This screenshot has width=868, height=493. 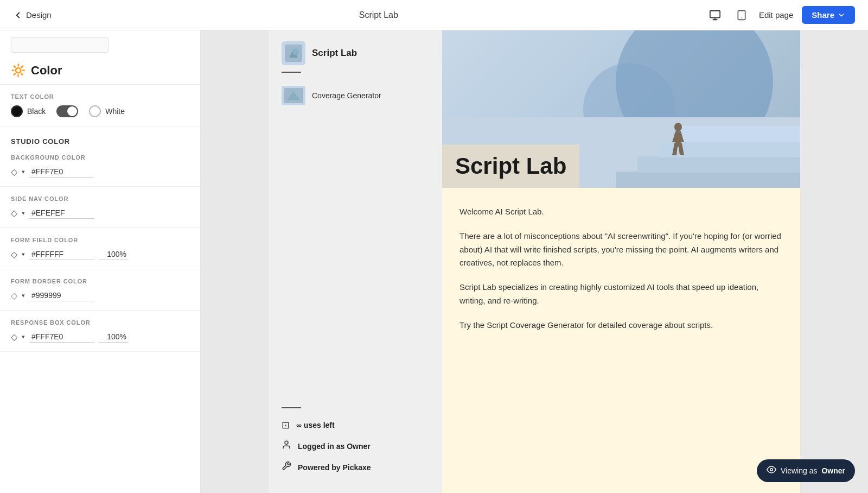 What do you see at coordinates (28, 111) in the screenshot?
I see `black-color-option: Black` at bounding box center [28, 111].